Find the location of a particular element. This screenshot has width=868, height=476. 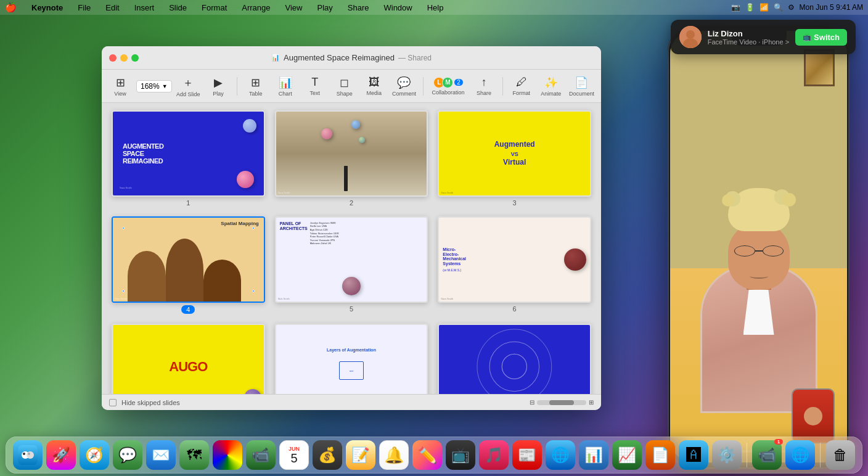

dock-maps: 🗺 is located at coordinates (194, 455).